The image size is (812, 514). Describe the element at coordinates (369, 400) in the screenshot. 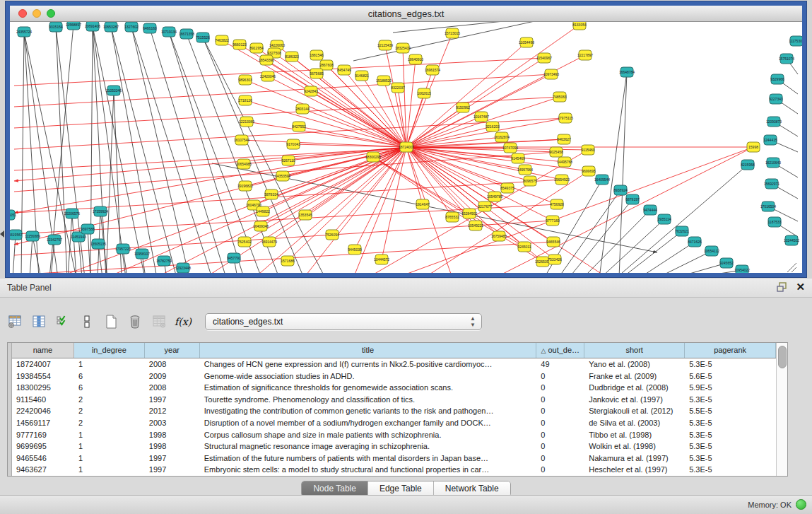

I see `table-cell: Tourette syndrome. Phenomenology and cla…` at that location.